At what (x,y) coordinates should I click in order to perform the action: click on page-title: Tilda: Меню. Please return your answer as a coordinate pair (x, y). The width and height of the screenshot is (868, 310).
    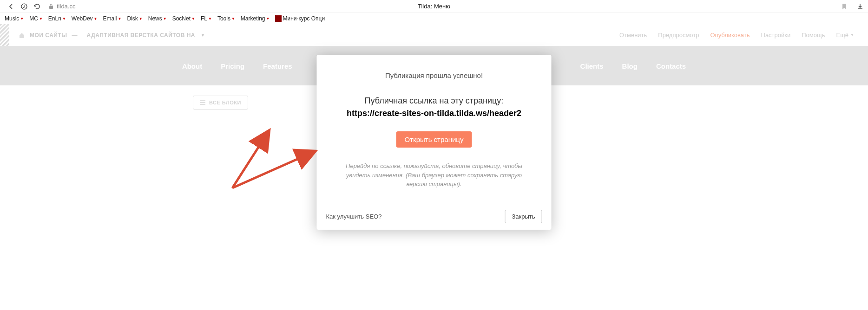
    Looking at the image, I should click on (434, 6).